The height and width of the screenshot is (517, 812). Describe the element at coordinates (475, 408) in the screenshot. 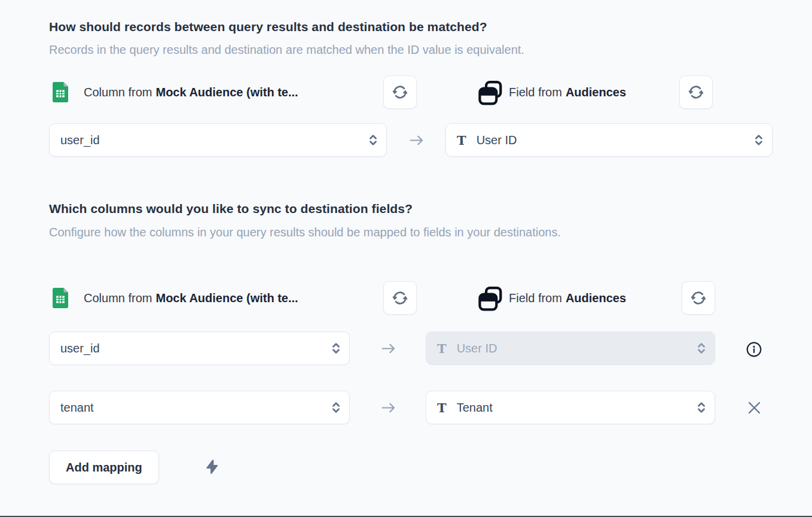

I see `select-value: Tenant` at that location.